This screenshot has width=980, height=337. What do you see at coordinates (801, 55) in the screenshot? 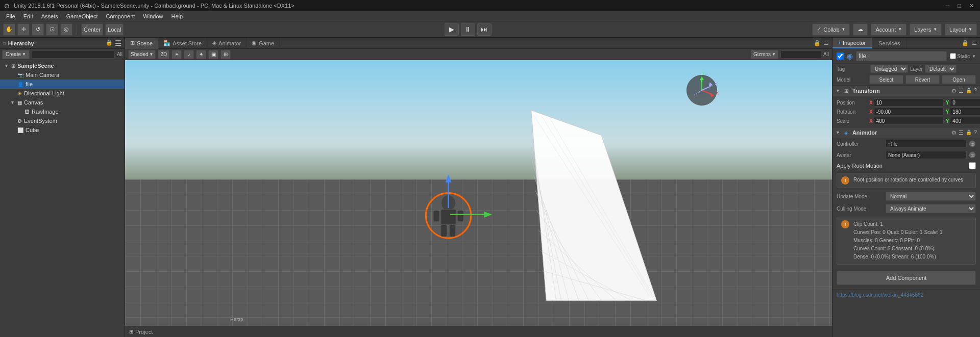
I see `scene-search` at bounding box center [801, 55].